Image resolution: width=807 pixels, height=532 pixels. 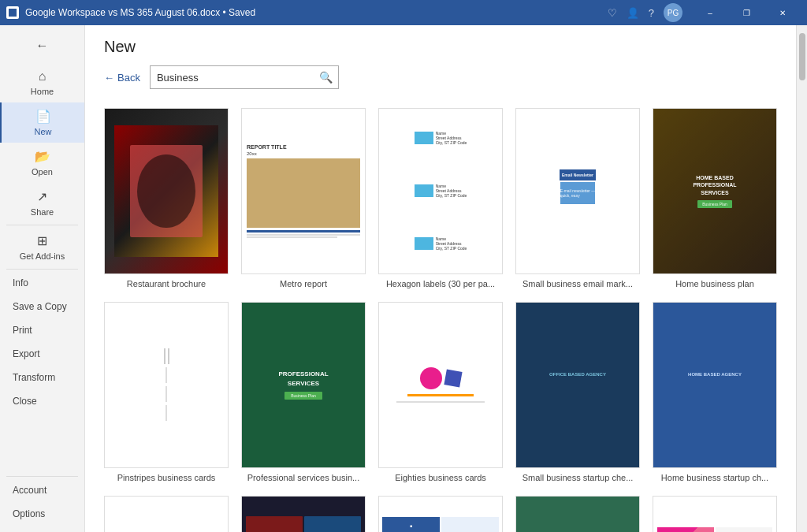 What do you see at coordinates (441, 478) in the screenshot?
I see `template-label: Eighties business cards` at bounding box center [441, 478].